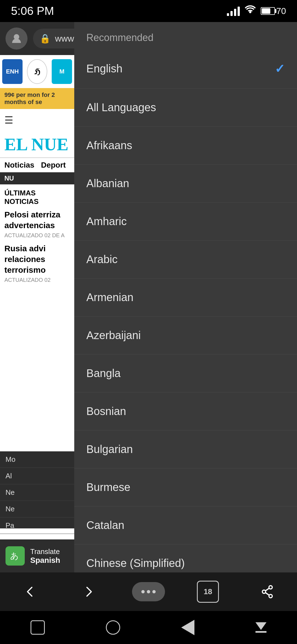 The height and width of the screenshot is (644, 297). Describe the element at coordinates (103, 373) in the screenshot. I see `language-label-bangla: Bangla` at that location.